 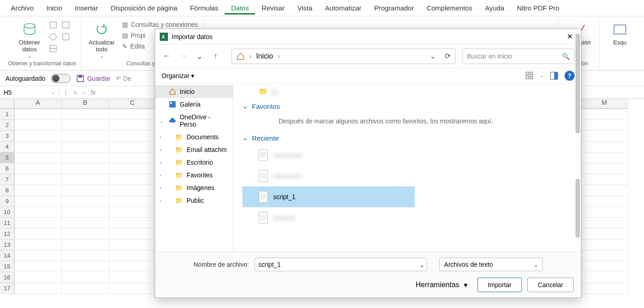 What do you see at coordinates (554, 76) in the screenshot?
I see `preview-pane-button` at bounding box center [554, 76].